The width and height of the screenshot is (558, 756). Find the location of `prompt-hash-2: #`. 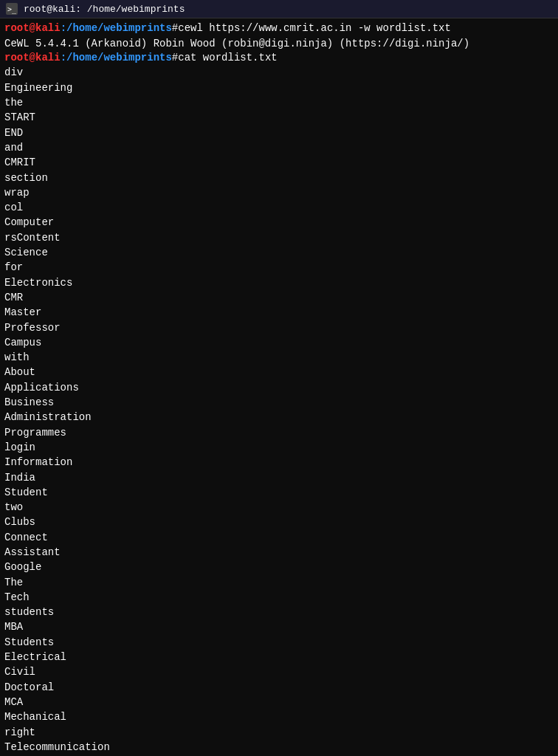

prompt-hash-2: # is located at coordinates (175, 58).